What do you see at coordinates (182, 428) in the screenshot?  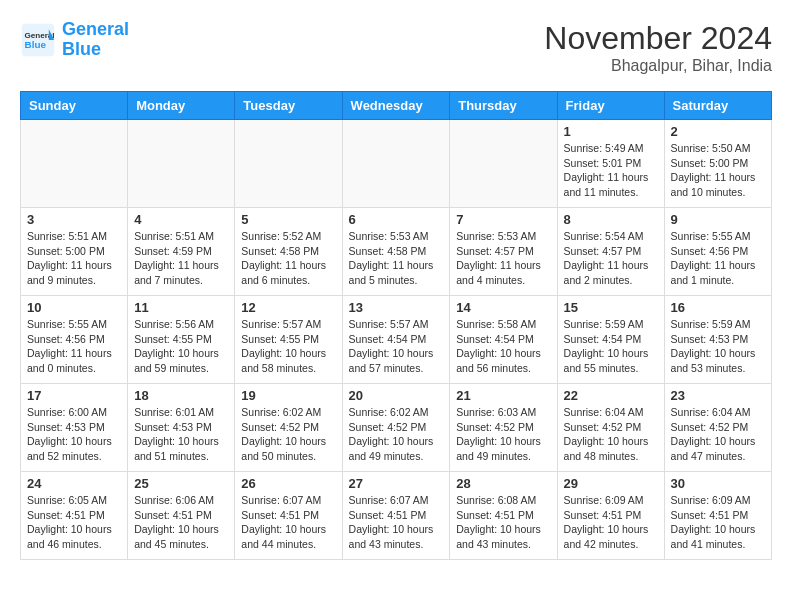 I see `calendar-cell: 18Sunrise: 6:01 AMSunset: 4:53 PMDayligh…` at bounding box center [182, 428].